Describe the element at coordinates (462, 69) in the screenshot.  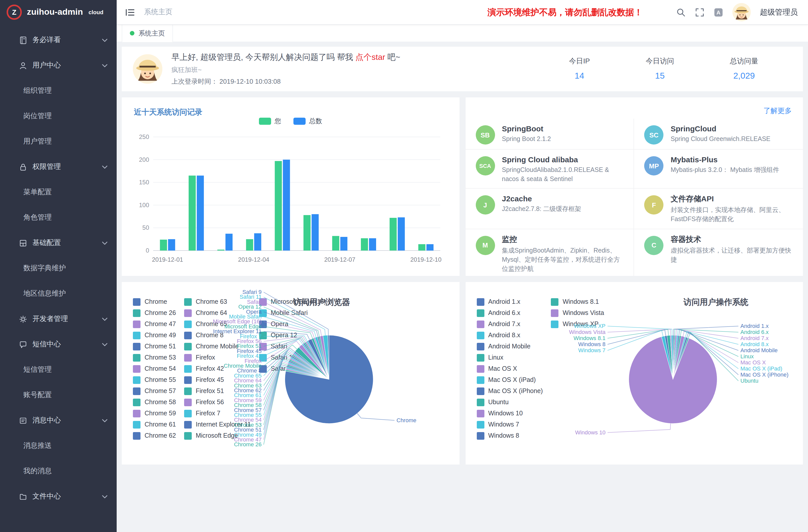
I see `greeting-card: 早上好, 超级管理员, 今天帮别人解决问题了吗 帮我 点个star 吧~ 疯狂加…` at that location.